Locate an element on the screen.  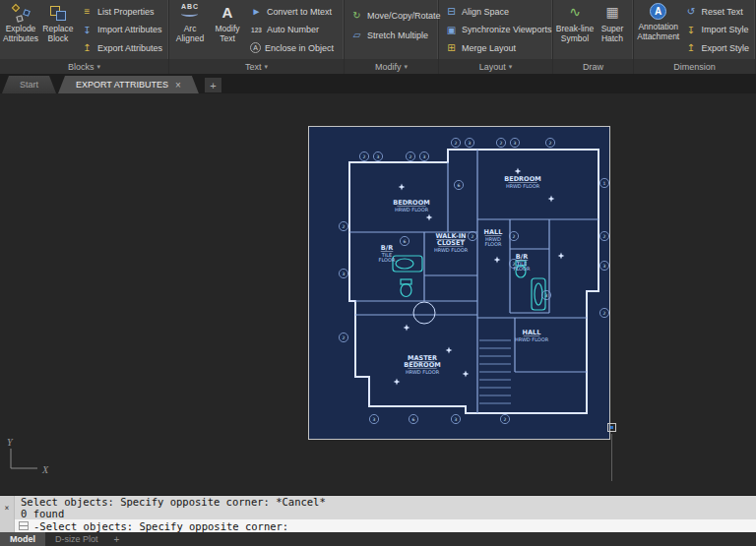
layout-tab-dsize-plot: D-size Plot is located at coordinates (77, 539).